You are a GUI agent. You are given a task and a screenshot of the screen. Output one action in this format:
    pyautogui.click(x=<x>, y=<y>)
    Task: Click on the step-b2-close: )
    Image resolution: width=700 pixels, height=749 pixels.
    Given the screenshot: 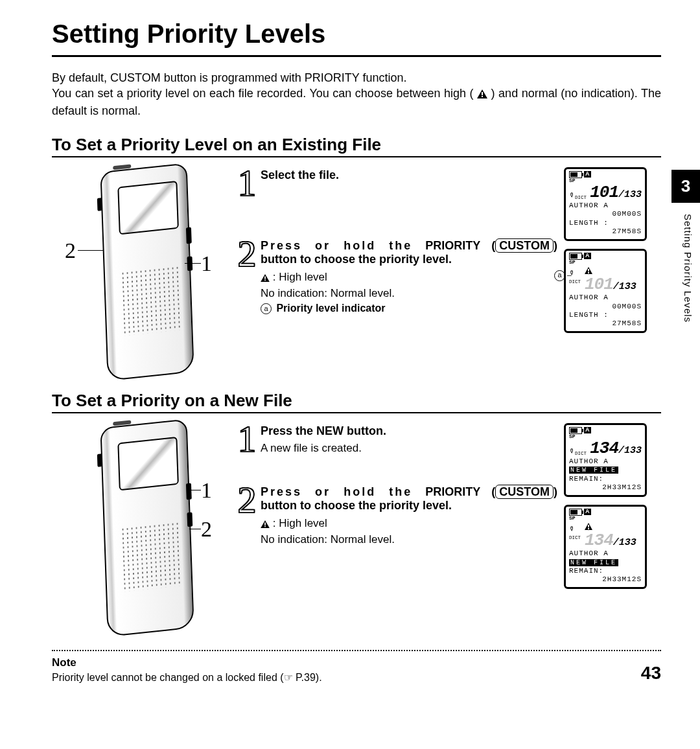 What is the action you would take?
    pyautogui.click(x=555, y=492)
    